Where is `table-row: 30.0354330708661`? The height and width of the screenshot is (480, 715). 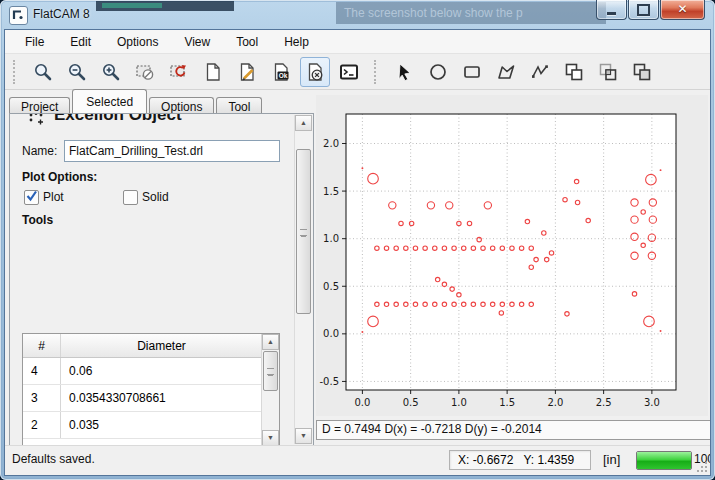
table-row: 30.0354330708661 is located at coordinates (142, 398).